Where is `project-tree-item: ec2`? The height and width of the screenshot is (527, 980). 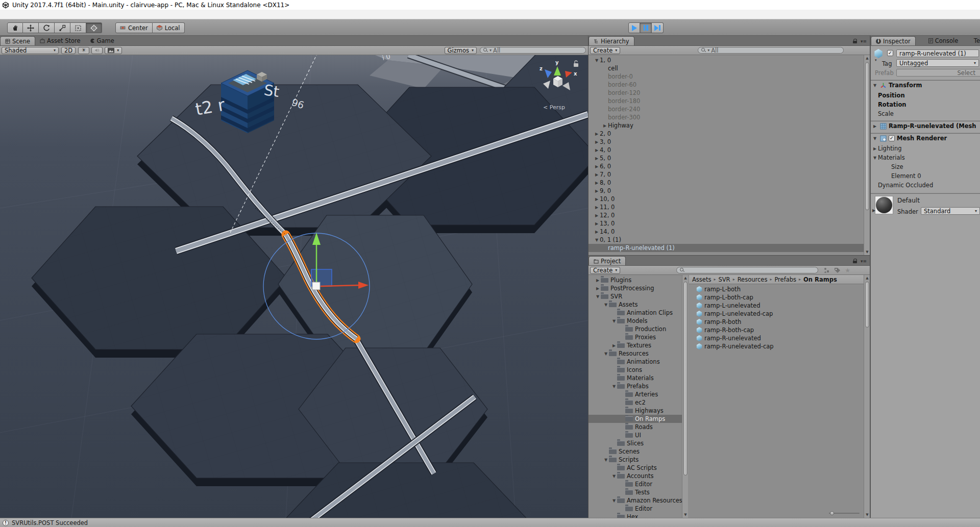 project-tree-item: ec2 is located at coordinates (635, 403).